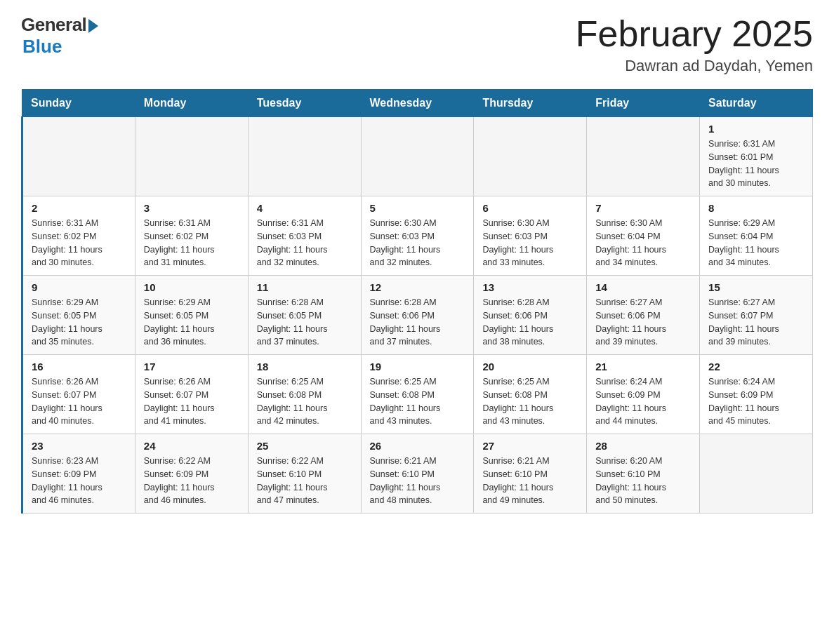  I want to click on logo-arrow-icon, so click(93, 26).